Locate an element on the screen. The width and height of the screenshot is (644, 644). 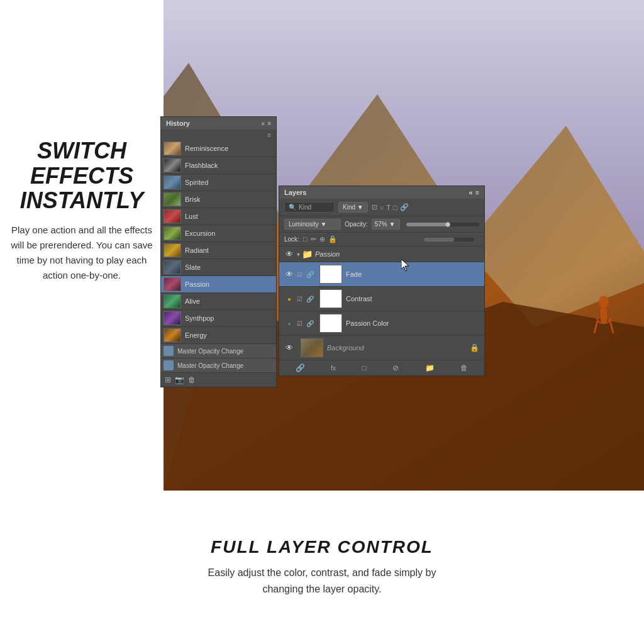
layer-contrast-chain: 🔗 is located at coordinates (310, 299).